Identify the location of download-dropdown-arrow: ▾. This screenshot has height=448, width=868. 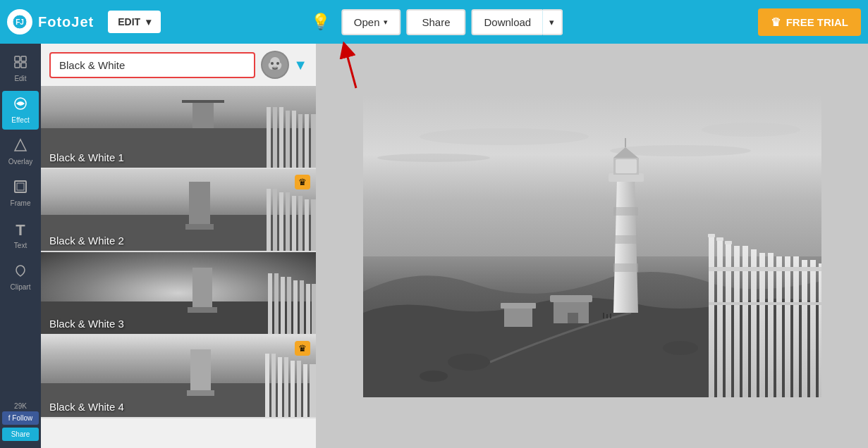
(553, 23).